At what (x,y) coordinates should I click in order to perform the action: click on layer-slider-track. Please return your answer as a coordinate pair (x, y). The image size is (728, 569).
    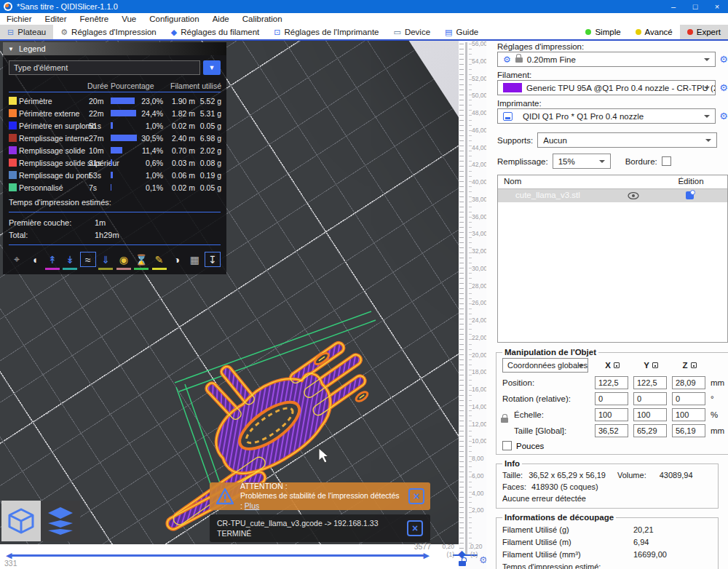
    Looking at the image, I should click on (466, 299).